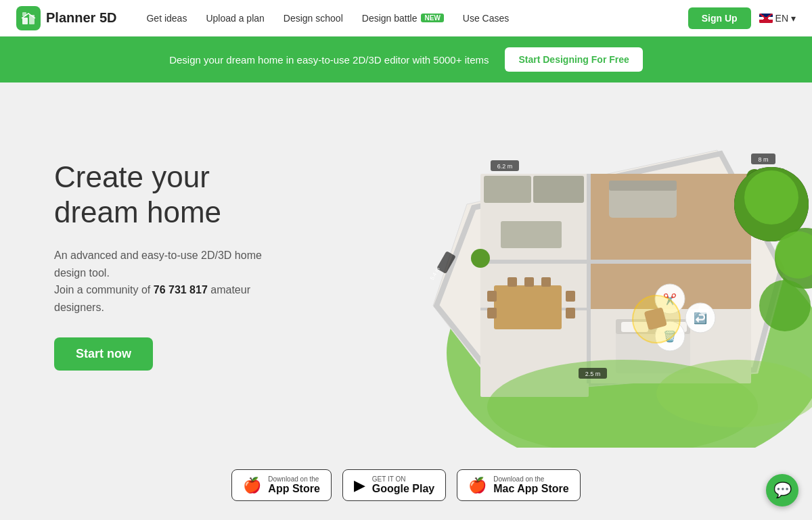 Image resolution: width=812 pixels, height=520 pixels. Describe the element at coordinates (329, 60) in the screenshot. I see `banner-text: Design your dream home in easy-to-use 2D…` at that location.